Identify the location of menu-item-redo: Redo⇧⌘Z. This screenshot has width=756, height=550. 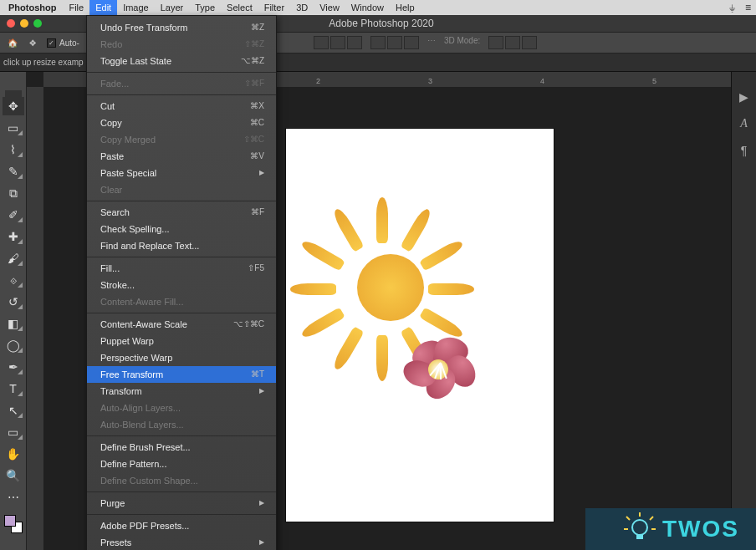
(181, 44).